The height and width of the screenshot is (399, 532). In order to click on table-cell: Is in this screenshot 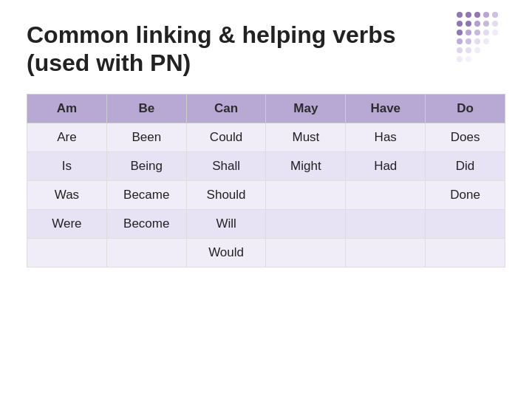, I will do `click(67, 166)`.